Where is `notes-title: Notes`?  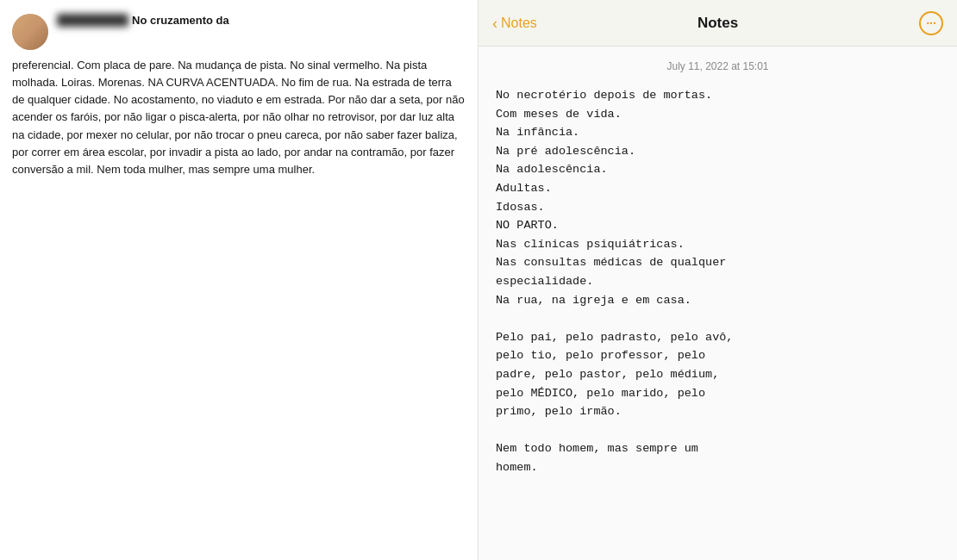 notes-title: Notes is located at coordinates (717, 23).